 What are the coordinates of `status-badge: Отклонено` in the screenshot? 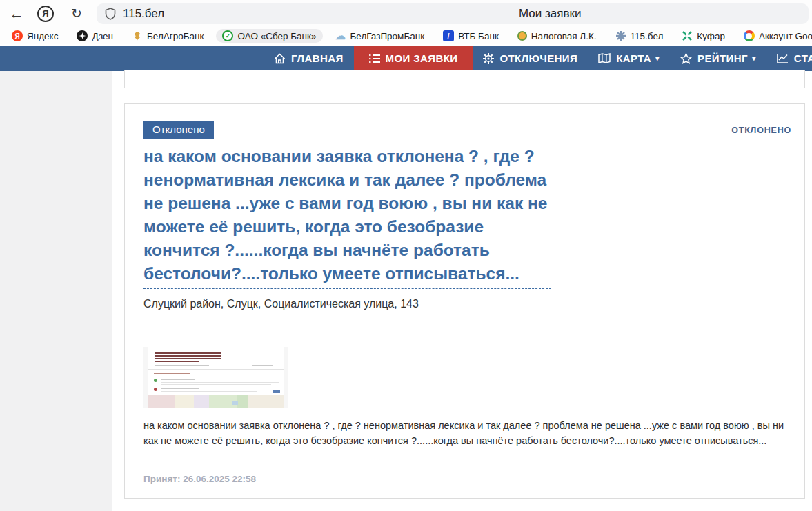 It's located at (179, 130).